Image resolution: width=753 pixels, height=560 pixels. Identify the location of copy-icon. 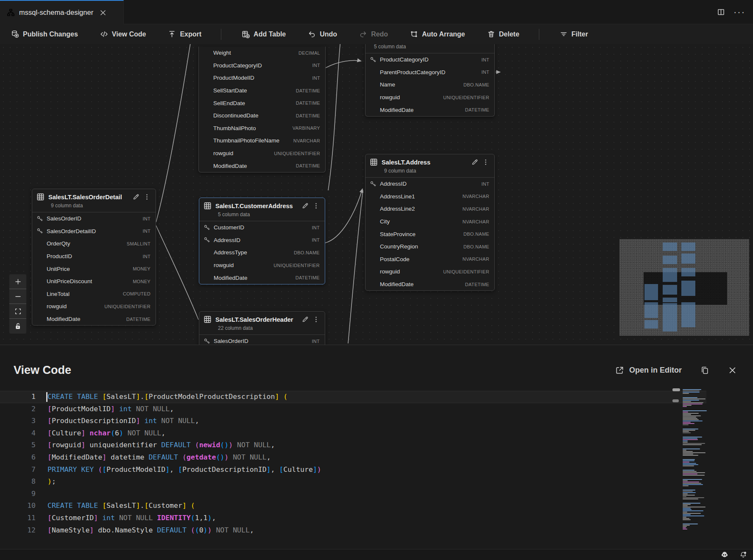
(705, 371).